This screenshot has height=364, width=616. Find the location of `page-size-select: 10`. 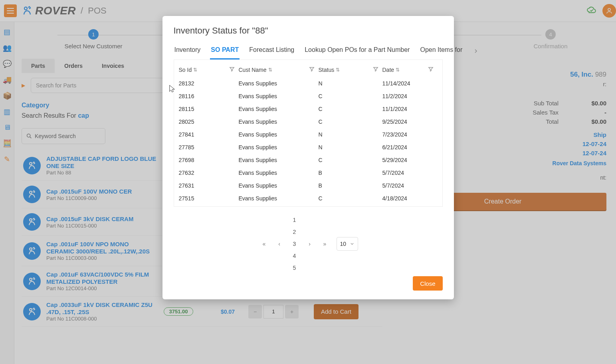

page-size-select: 10 is located at coordinates (347, 244).